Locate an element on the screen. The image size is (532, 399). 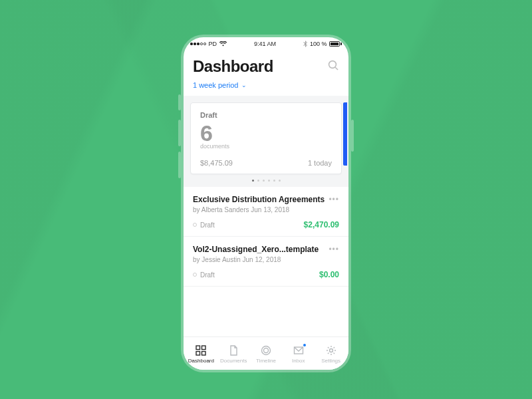
battery-icon is located at coordinates (335, 44).